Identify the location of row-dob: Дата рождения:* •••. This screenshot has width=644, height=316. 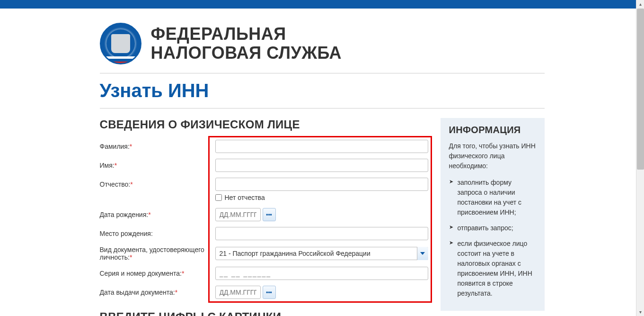
(265, 215).